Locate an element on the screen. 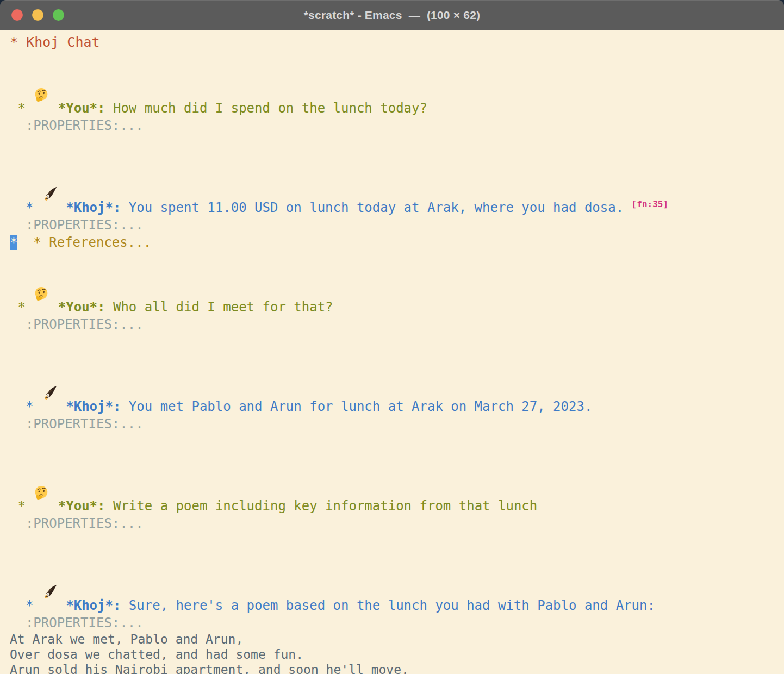 This screenshot has height=674, width=784. poem-text: Over dosa we chatted, and had some fun. is located at coordinates (157, 654).